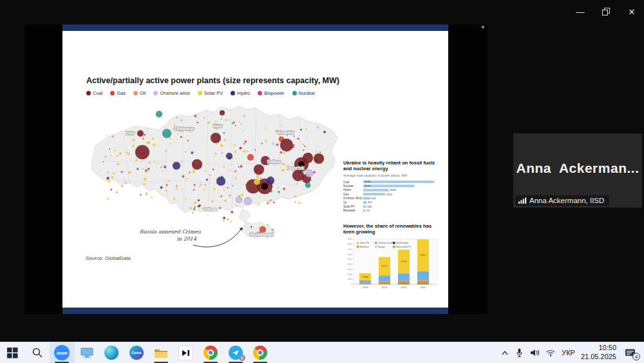 The height and width of the screenshot is (363, 644). Describe the element at coordinates (601, 12) in the screenshot. I see `window-controls: — ✕` at that location.